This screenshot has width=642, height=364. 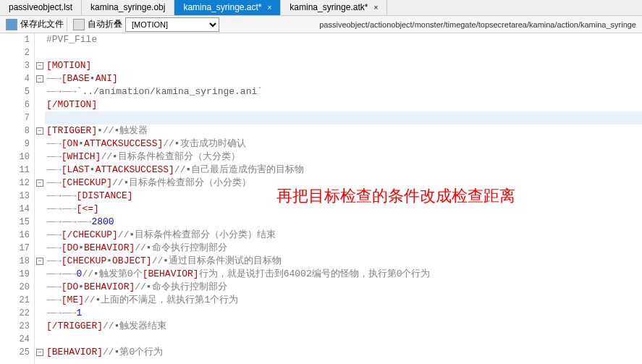 What do you see at coordinates (79, 25) in the screenshot?
I see `tool-icon` at bounding box center [79, 25].